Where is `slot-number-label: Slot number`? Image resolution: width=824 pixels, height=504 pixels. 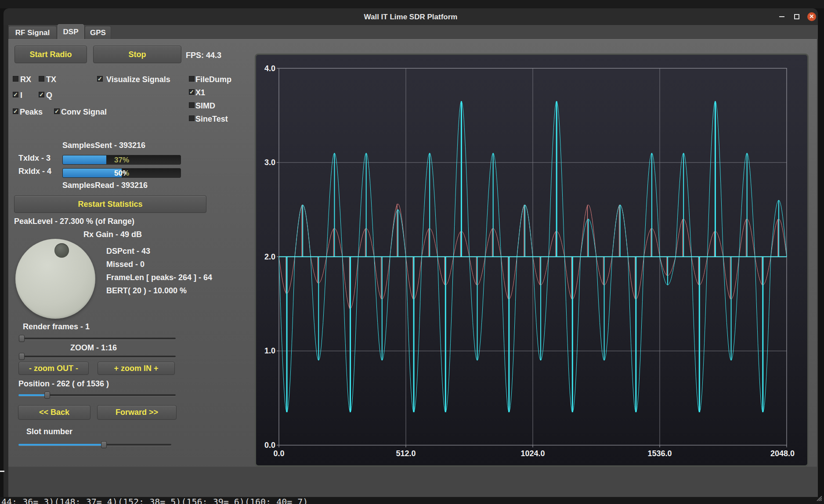 slot-number-label: Slot number is located at coordinates (49, 432).